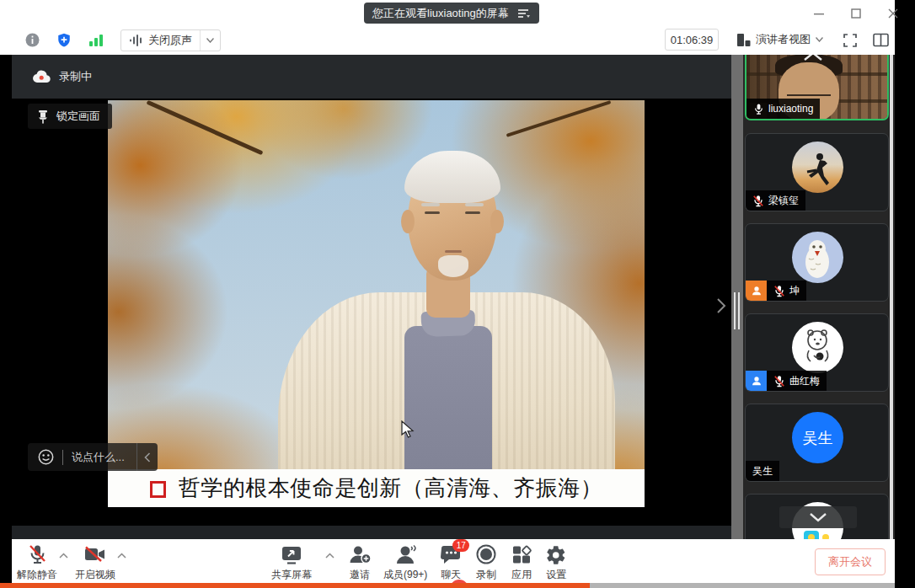 This screenshot has width=915, height=588. Describe the element at coordinates (850, 40) in the screenshot. I see `fullscreen-icon` at that location.